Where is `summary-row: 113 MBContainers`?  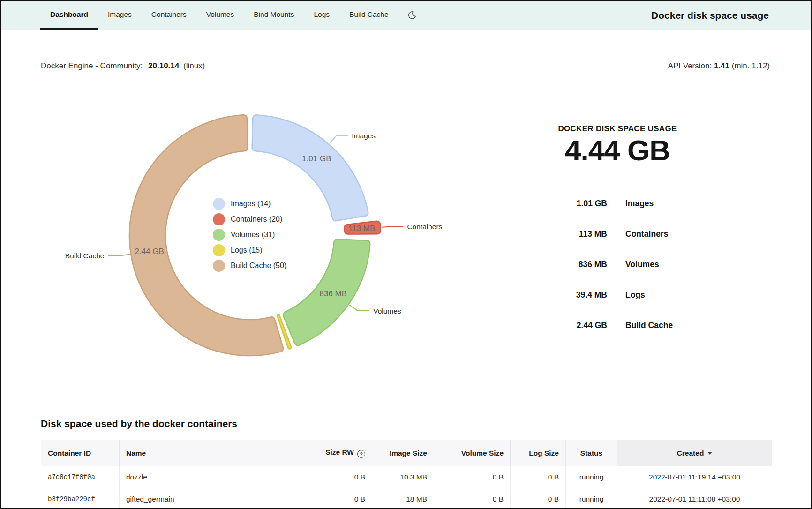
summary-row: 113 MBContainers is located at coordinates (617, 234).